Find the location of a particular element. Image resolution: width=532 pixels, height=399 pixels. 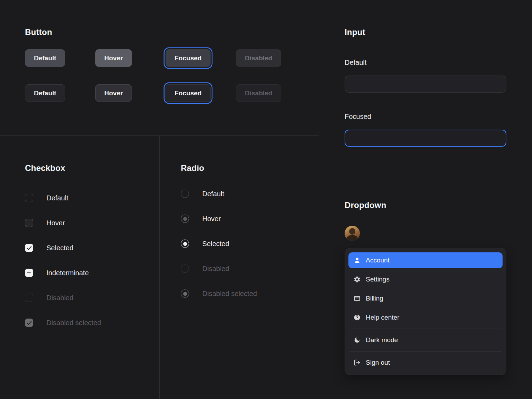

menu-item-label: Sign out is located at coordinates (378, 363).